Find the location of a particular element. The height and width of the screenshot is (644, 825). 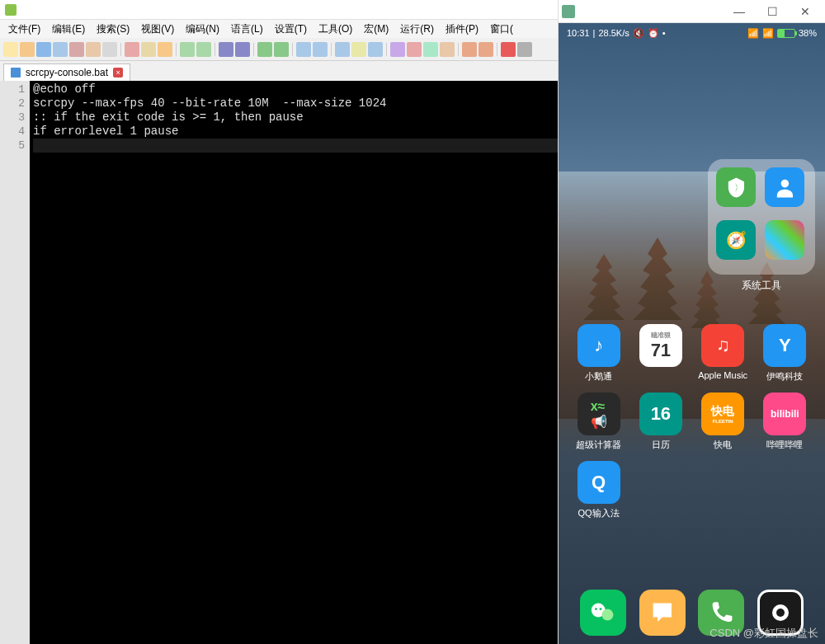

app-apple-music: ♫Apple Music is located at coordinates (723, 353).